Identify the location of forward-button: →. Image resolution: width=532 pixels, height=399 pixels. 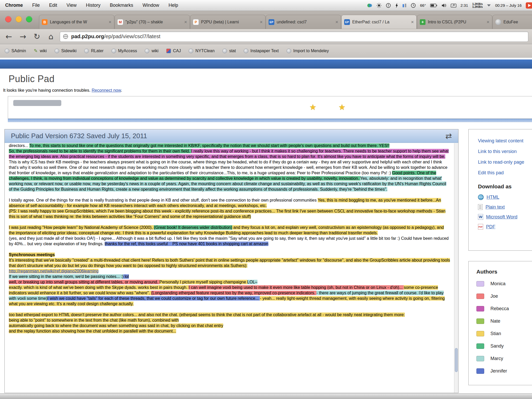
(23, 37).